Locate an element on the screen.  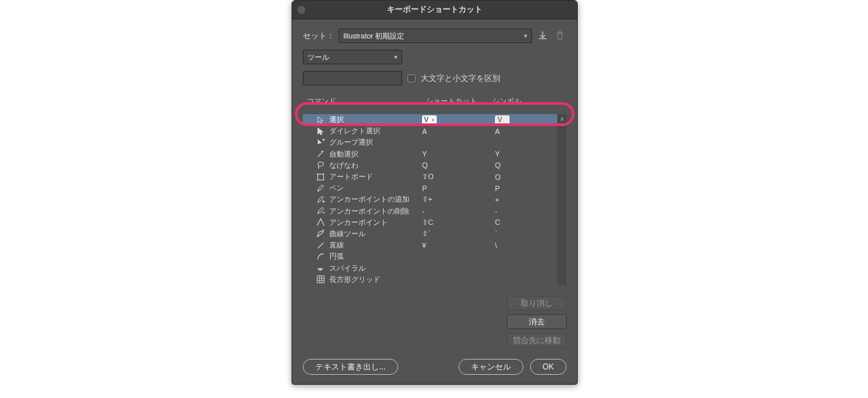
shortcut-cell: P is located at coordinates (459, 188).